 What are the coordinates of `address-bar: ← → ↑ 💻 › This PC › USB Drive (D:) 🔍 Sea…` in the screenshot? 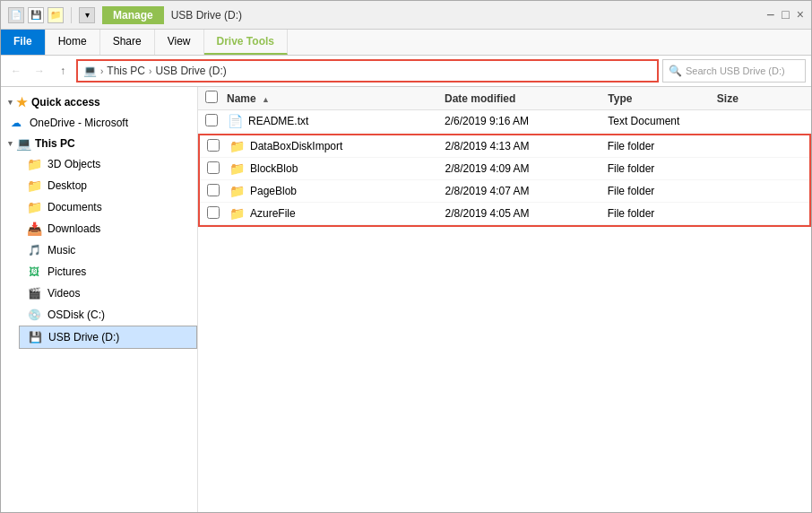 It's located at (406, 72).